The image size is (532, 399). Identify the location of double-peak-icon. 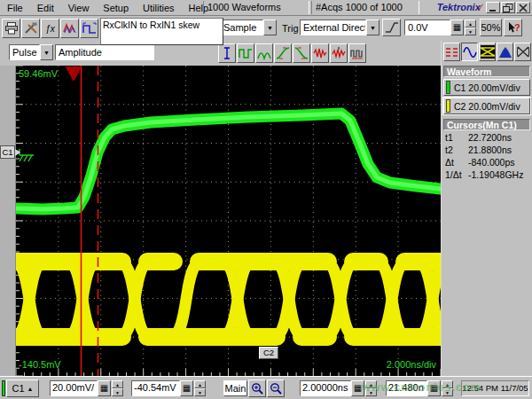
(264, 53).